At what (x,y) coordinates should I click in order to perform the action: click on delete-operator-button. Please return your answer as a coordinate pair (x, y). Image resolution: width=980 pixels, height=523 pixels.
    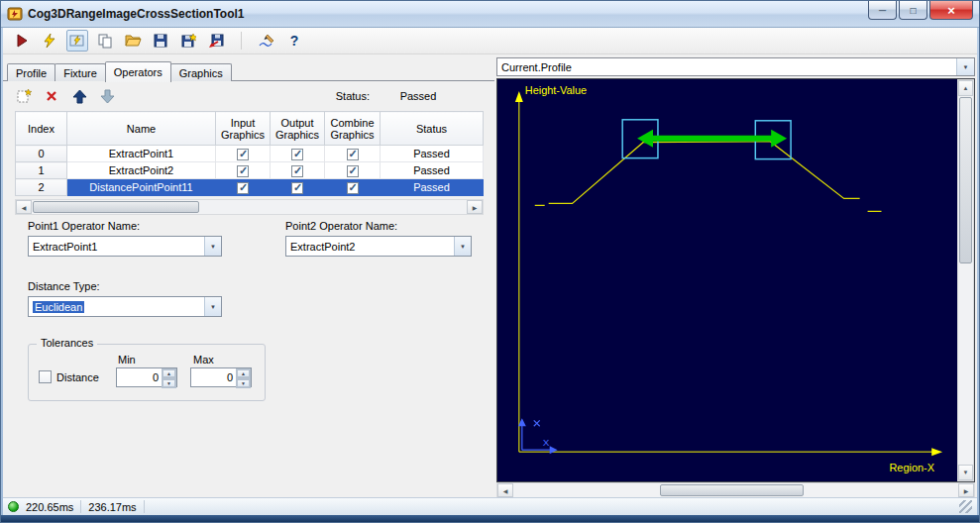
    Looking at the image, I should click on (52, 96).